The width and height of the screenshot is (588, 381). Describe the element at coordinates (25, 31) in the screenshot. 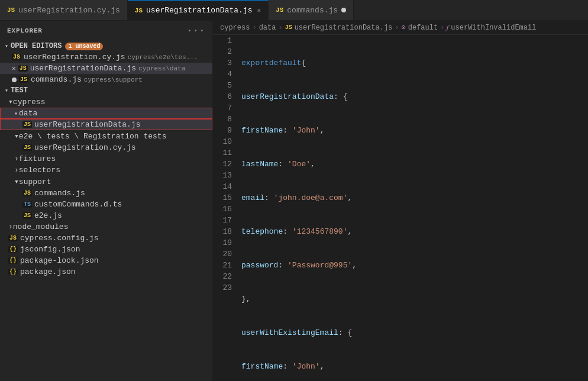

I see `explorer-title: EXPLORER` at that location.